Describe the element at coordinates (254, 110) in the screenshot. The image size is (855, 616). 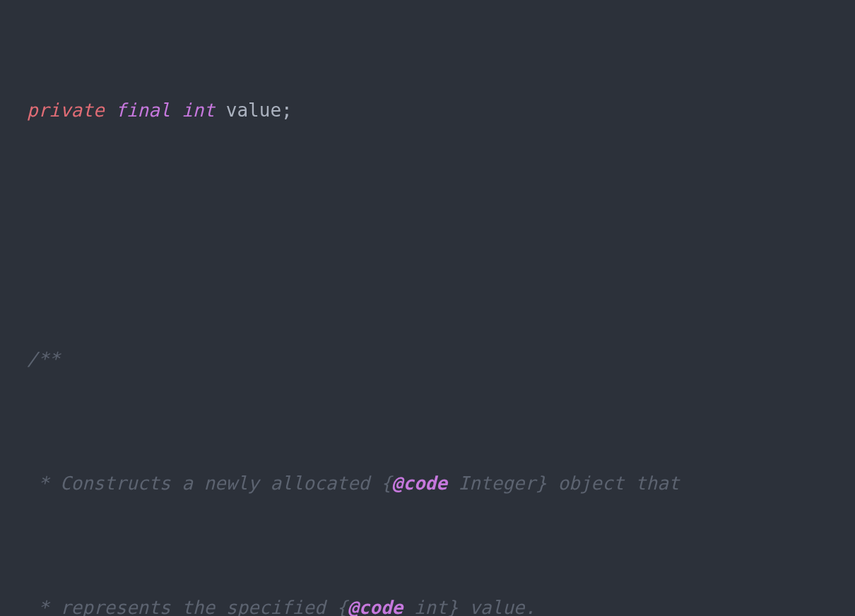
I see `identifier-value: value` at that location.